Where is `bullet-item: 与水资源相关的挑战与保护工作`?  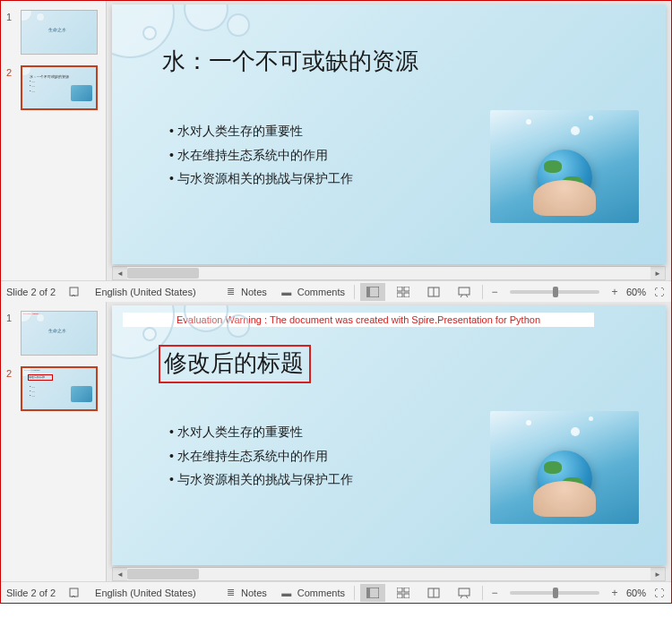
bullet-item: 与水资源相关的挑战与保护工作 is located at coordinates (262, 480).